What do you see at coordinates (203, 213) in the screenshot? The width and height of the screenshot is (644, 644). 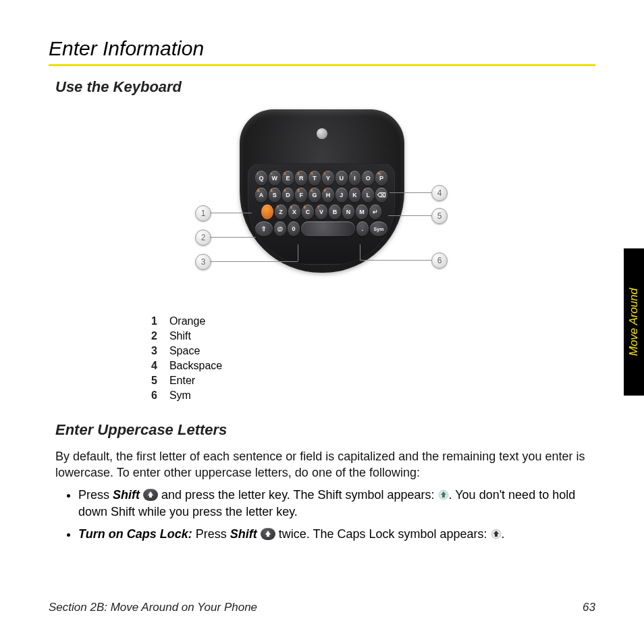 I see `callout-1: 1` at bounding box center [203, 213].